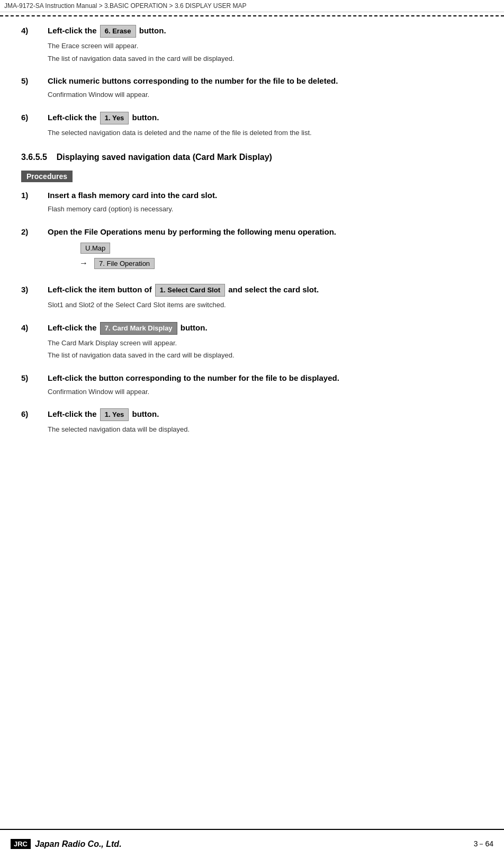 The height and width of the screenshot is (858, 504). What do you see at coordinates (265, 203) in the screenshot?
I see `step-body: Insert a flash memory card into the card…` at bounding box center [265, 203].